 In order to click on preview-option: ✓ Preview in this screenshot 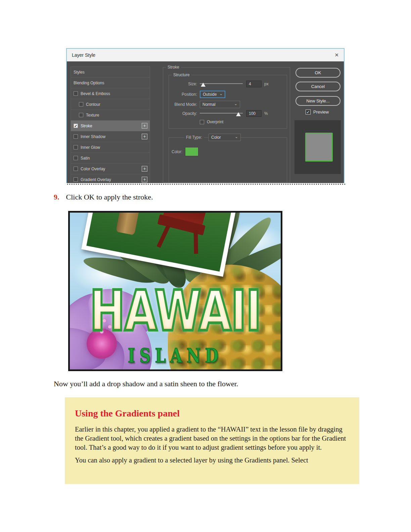, I will do `click(317, 112)`.